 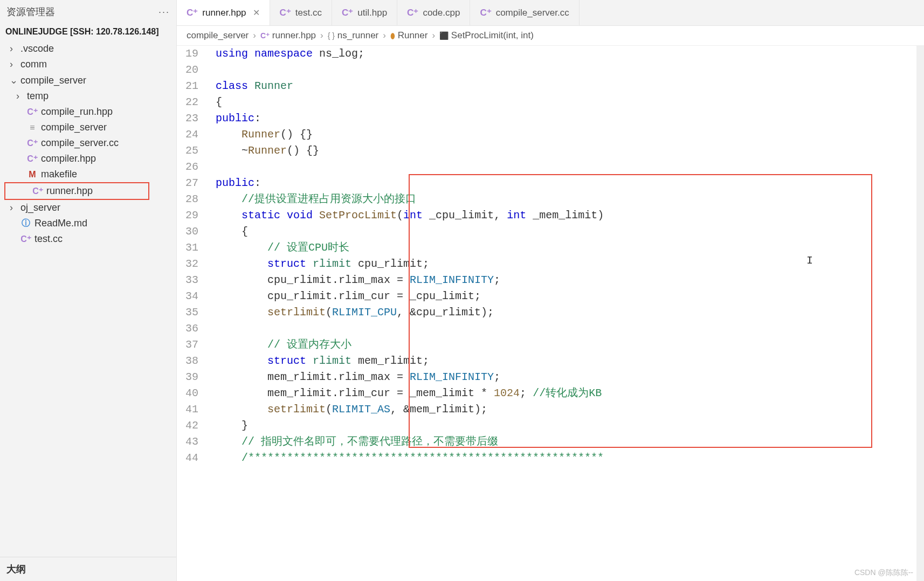 What do you see at coordinates (550, 13) in the screenshot?
I see `tab-bar: C⁺runner.hpp✕C⁺test.ccC⁺util.hppC⁺code.c…` at bounding box center [550, 13].